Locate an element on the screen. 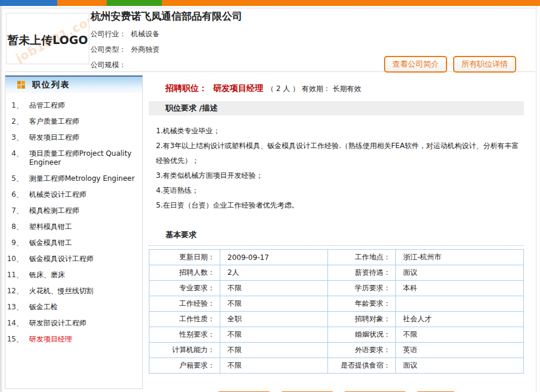 This screenshot has width=540, height=392. job-item-label: 模具检测工程师 is located at coordinates (84, 211).